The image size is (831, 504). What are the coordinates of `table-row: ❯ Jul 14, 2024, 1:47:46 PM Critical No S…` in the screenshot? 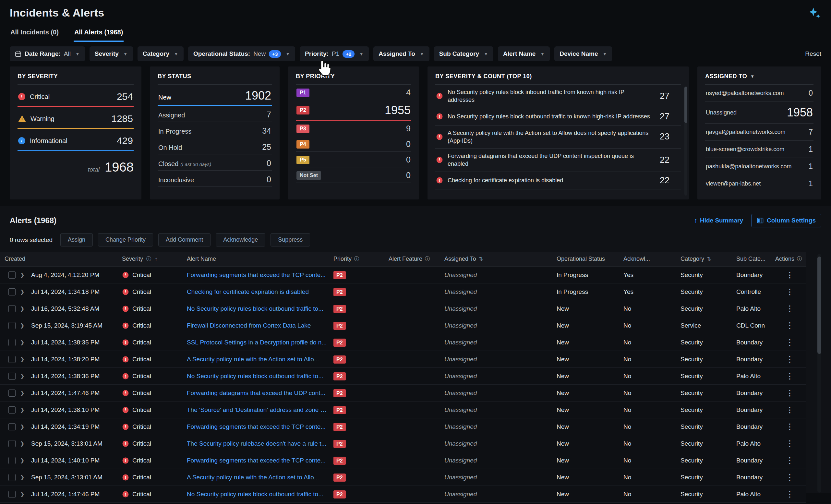 It's located at (403, 494).